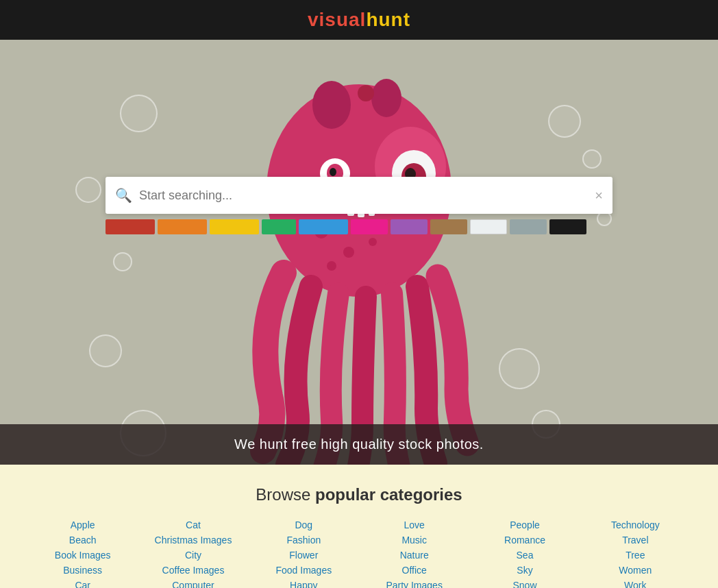  What do you see at coordinates (525, 525) in the screenshot?
I see `category-link: People` at bounding box center [525, 525].